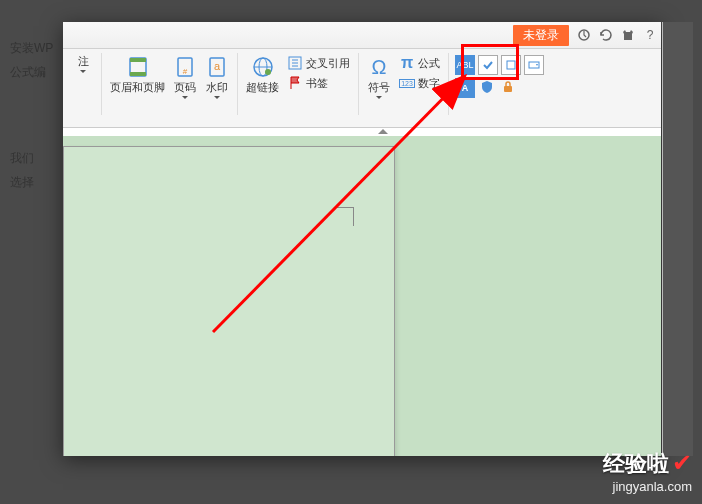  Describe the element at coordinates (83, 85) in the screenshot. I see `note-button: 注` at that location.